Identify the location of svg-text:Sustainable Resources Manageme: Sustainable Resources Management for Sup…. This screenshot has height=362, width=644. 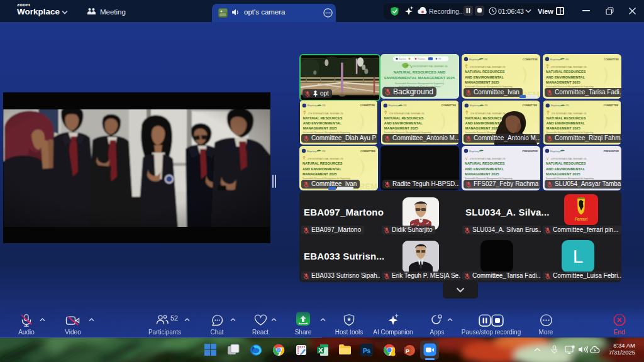
(419, 84).